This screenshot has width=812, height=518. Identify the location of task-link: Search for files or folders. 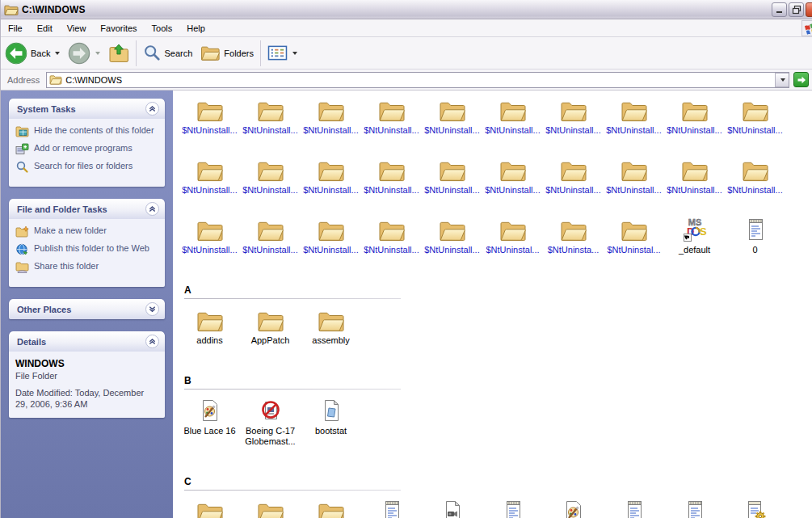
(87, 166).